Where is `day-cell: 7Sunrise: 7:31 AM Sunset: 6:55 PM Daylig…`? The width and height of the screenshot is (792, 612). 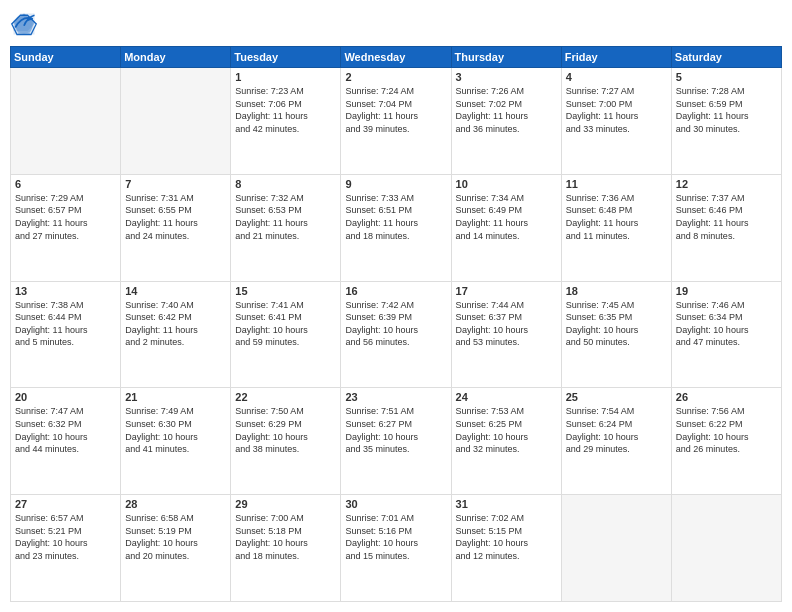
day-cell: 7Sunrise: 7:31 AM Sunset: 6:55 PM Daylig… is located at coordinates (176, 228).